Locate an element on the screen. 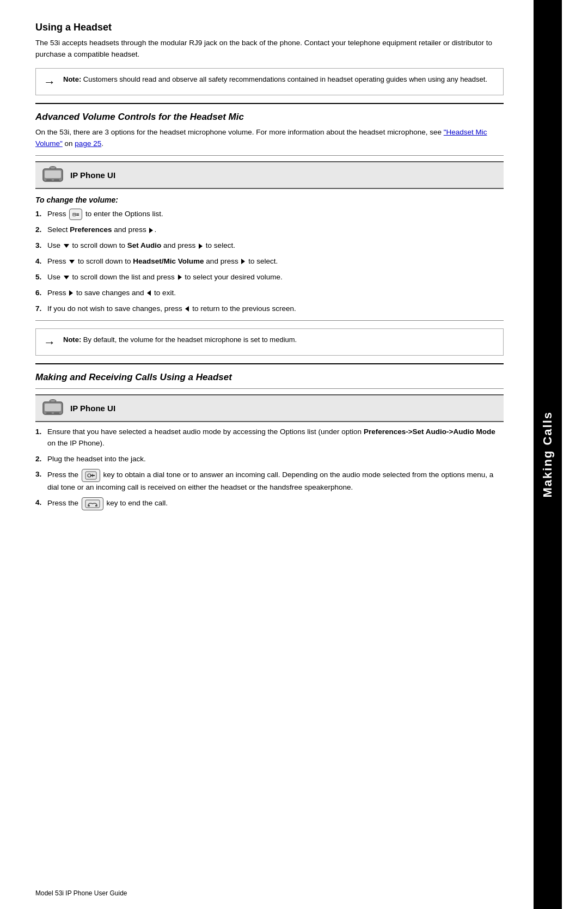  note-content-2: By default, the volume for the headset m… is located at coordinates (190, 340).